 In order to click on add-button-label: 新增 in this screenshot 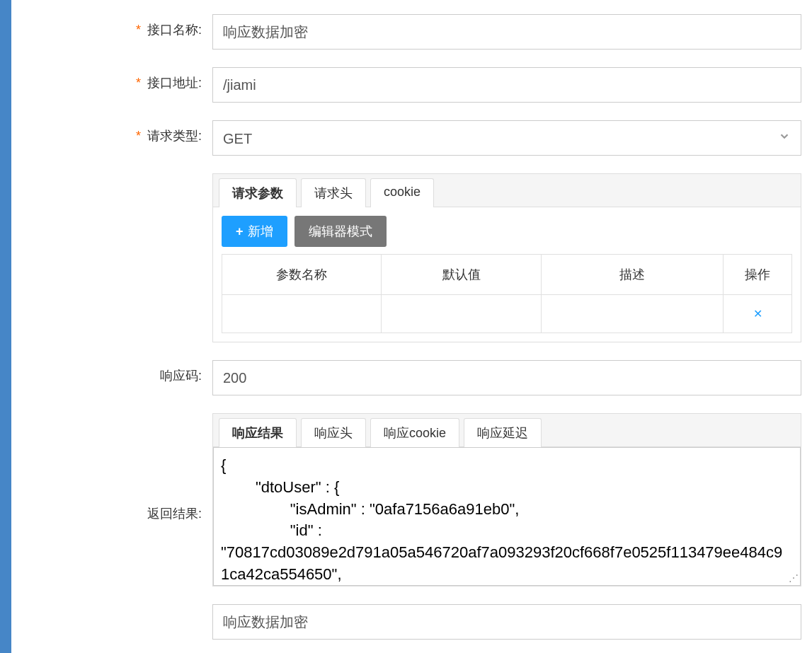, I will do `click(261, 231)`.